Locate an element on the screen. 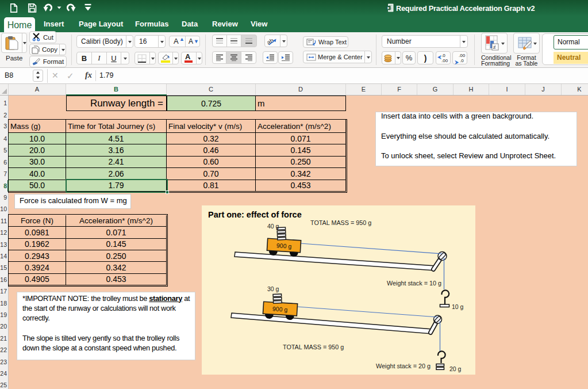  svg-text: 30 g is located at coordinates (274, 289).